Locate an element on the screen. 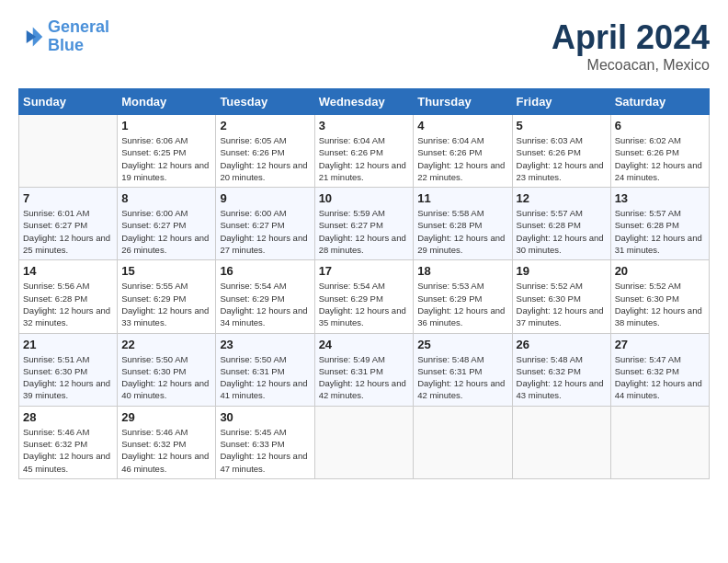 The image size is (728, 563). day-cell: 2Sunrise: 6:05 AM Sunset: 6:26 PM Daylig… is located at coordinates (265, 151).